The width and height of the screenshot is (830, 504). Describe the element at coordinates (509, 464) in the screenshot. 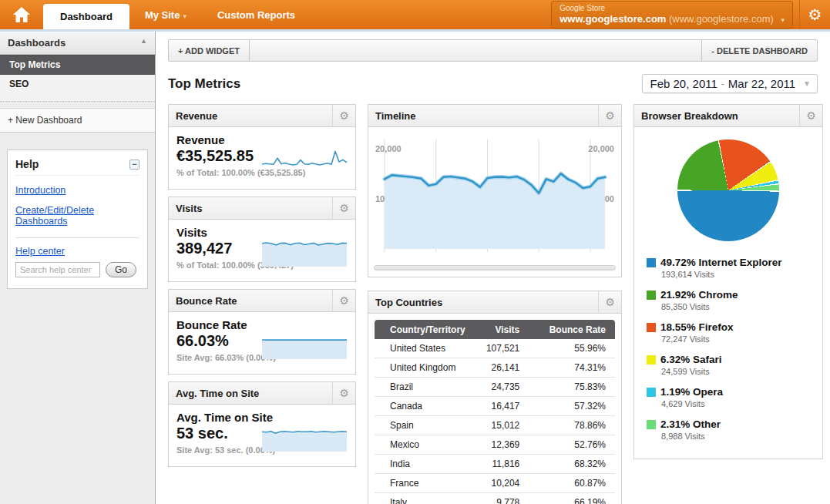

I see `visits-cell: 11,816` at that location.